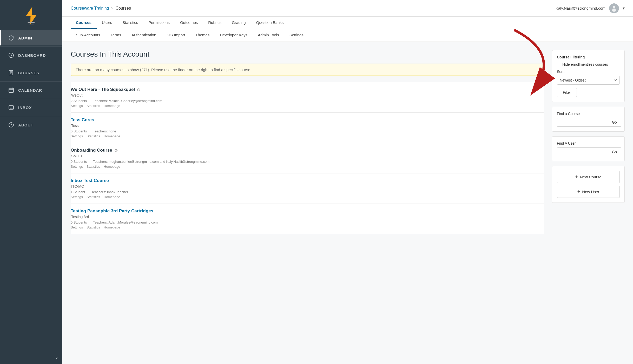 Image resolution: width=633 pixels, height=364 pixels. I want to click on course-sub-account: ITC-MC, so click(307, 186).